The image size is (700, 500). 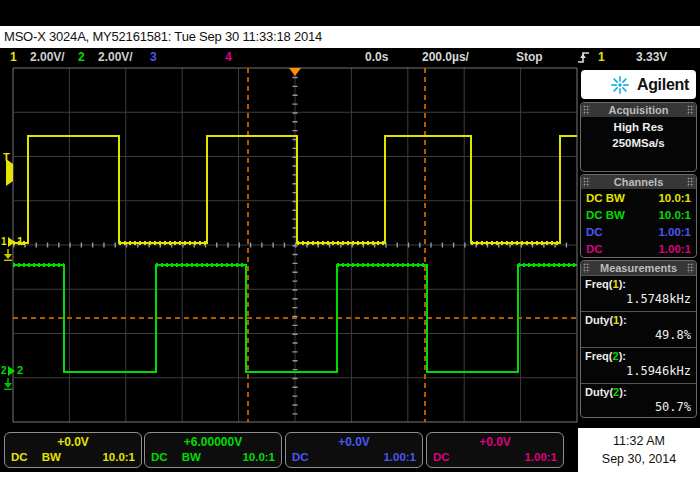 I want to click on duty1-value: 49.8%, so click(x=638, y=336).